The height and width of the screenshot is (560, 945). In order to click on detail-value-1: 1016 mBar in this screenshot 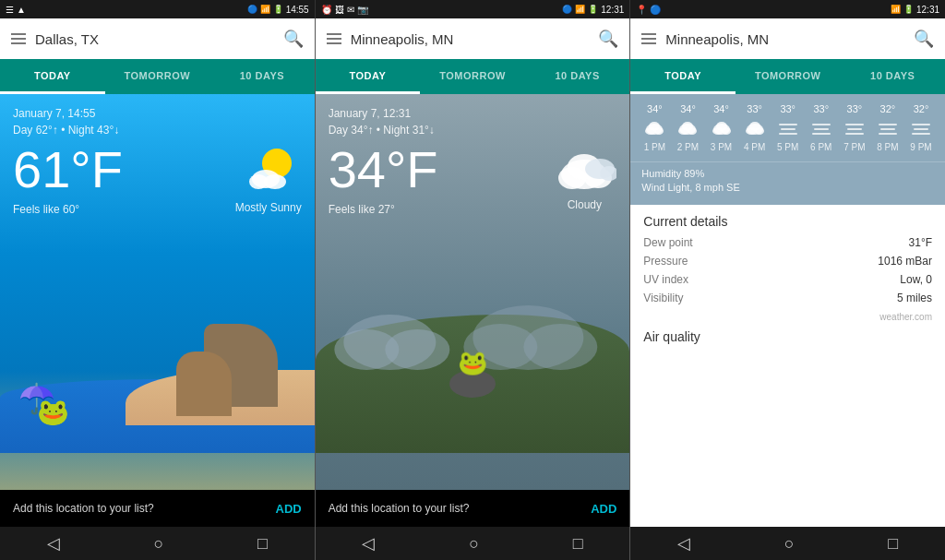, I will do `click(904, 261)`.